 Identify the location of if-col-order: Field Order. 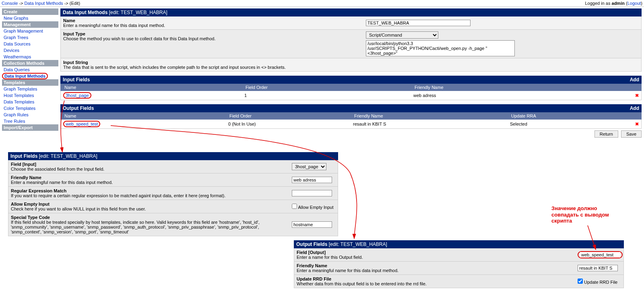
(328, 87).